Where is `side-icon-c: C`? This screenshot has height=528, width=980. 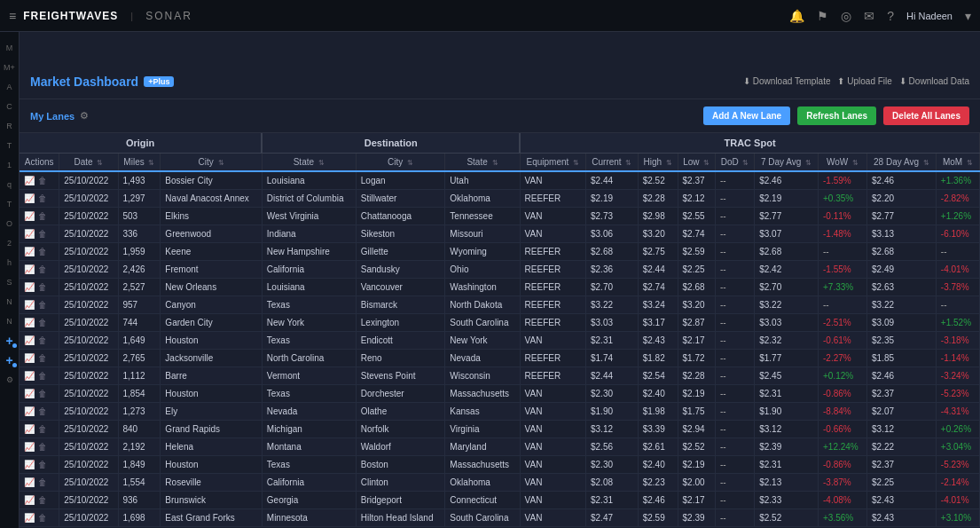
side-icon-c: C is located at coordinates (10, 106).